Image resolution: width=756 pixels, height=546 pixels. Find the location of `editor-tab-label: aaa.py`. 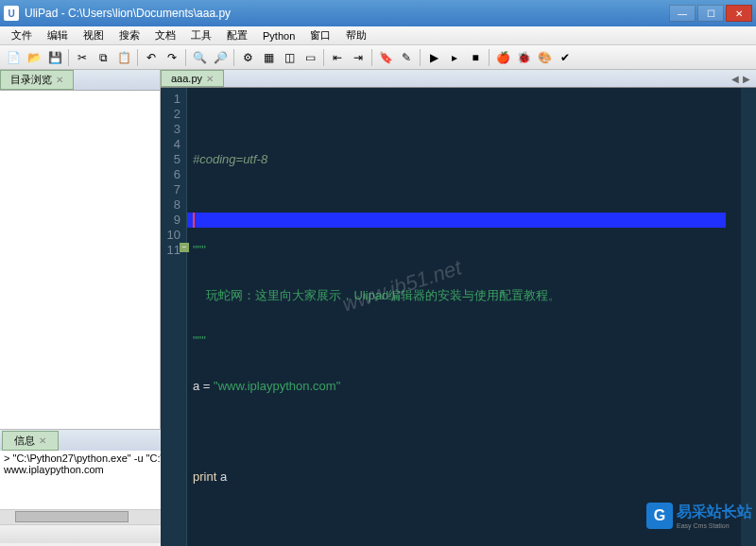

editor-tab-label: aaa.py is located at coordinates (187, 78).